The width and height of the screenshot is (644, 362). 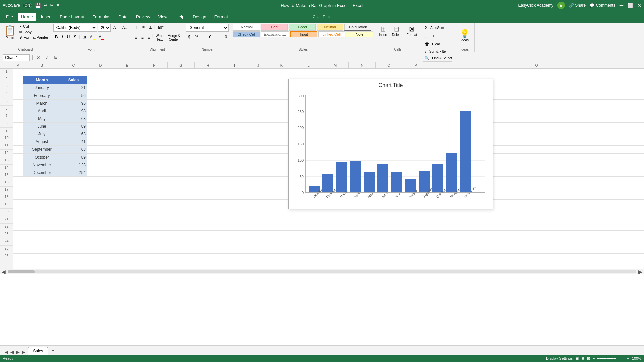 I want to click on restore-button: ⬜, so click(x=630, y=5).